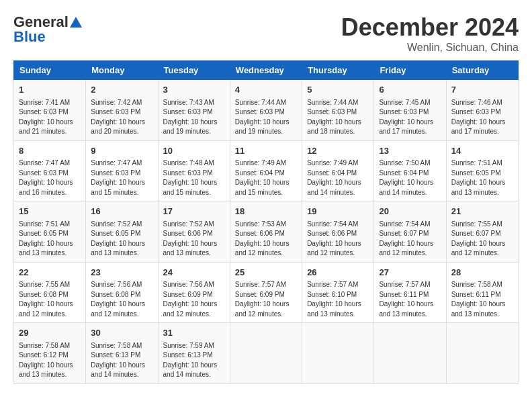  What do you see at coordinates (410, 273) in the screenshot?
I see `day-number: 27` at bounding box center [410, 273].